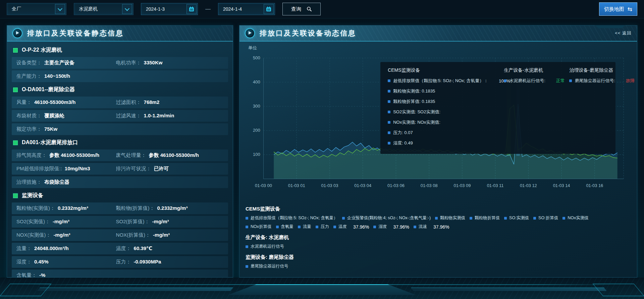 Image resolution: width=644 pixels, height=299 pixels. What do you see at coordinates (32, 156) in the screenshot?
I see `field-label: 排气筒高度：` at bounding box center [32, 156].